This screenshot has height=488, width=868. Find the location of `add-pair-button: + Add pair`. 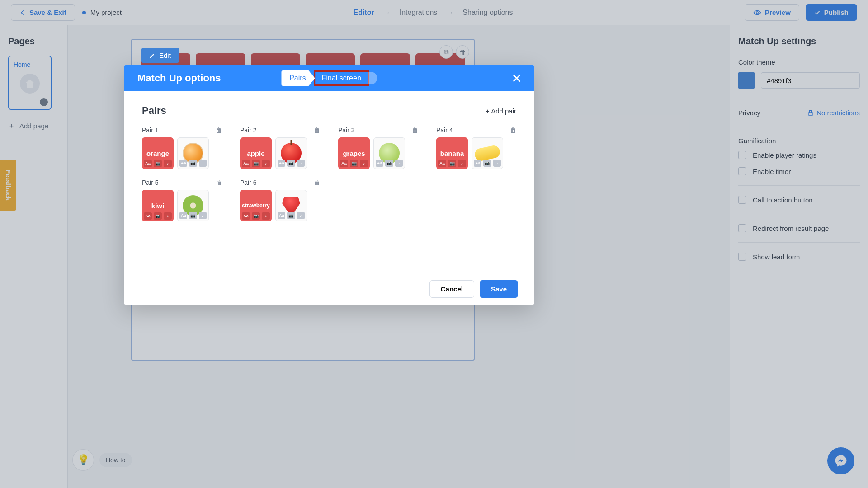

add-pair-button: + Add pair is located at coordinates (501, 111).